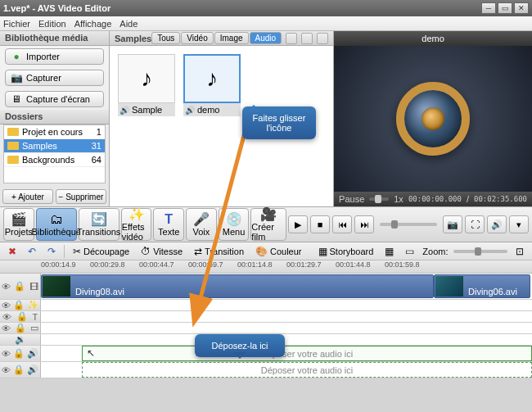 This screenshot has height=412, width=532. What do you see at coordinates (266, 370) in the screenshot?
I see `audio-track-2: 👁🔒🔊 Déposer votre audio ici` at bounding box center [266, 370].